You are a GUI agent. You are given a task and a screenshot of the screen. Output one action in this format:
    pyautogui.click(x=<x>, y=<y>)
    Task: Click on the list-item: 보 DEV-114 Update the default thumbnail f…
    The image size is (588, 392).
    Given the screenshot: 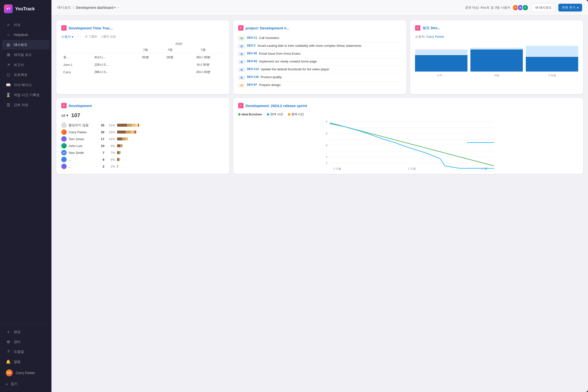 What is the action you would take?
    pyautogui.click(x=320, y=70)
    